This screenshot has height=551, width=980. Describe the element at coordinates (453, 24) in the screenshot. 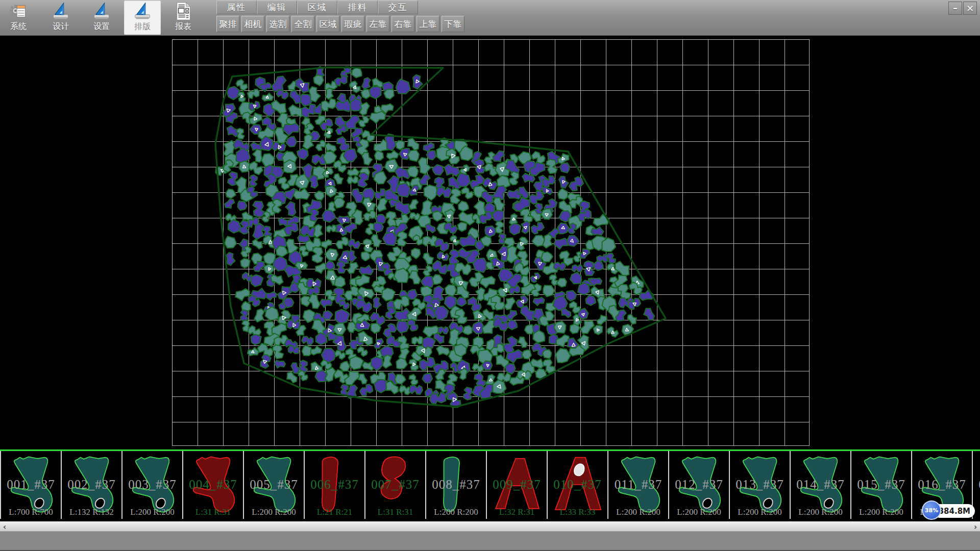

I see `tool-button-10: 下靠` at that location.